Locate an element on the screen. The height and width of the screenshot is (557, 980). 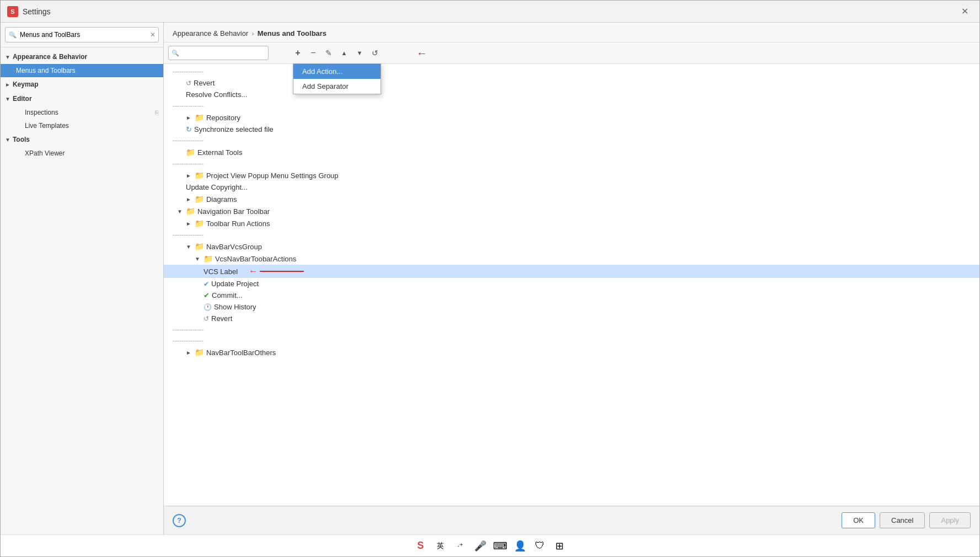
tree-item-vcs-label: VCS Label ← is located at coordinates (571, 271).